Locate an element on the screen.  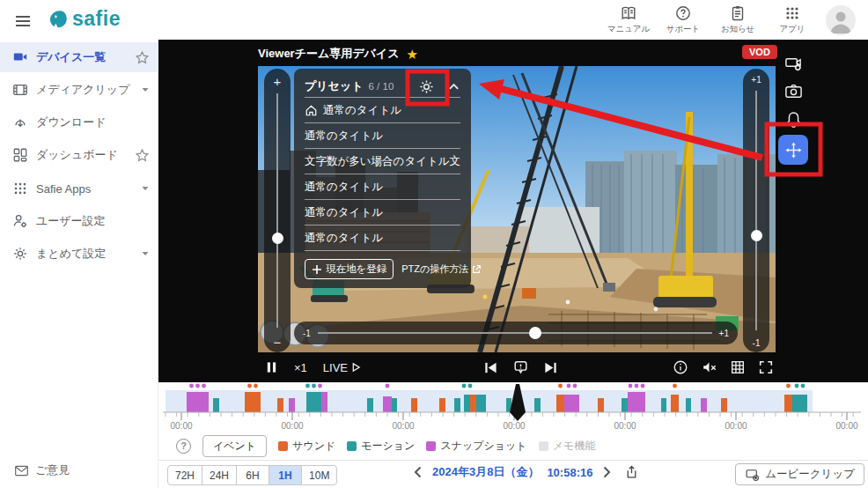
notification-button is located at coordinates (793, 119).